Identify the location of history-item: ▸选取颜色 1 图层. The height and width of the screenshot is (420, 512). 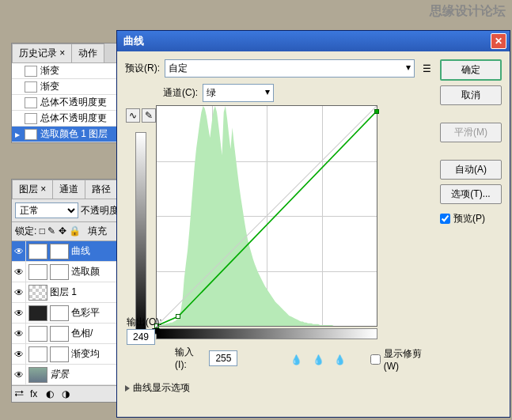
(68, 134).